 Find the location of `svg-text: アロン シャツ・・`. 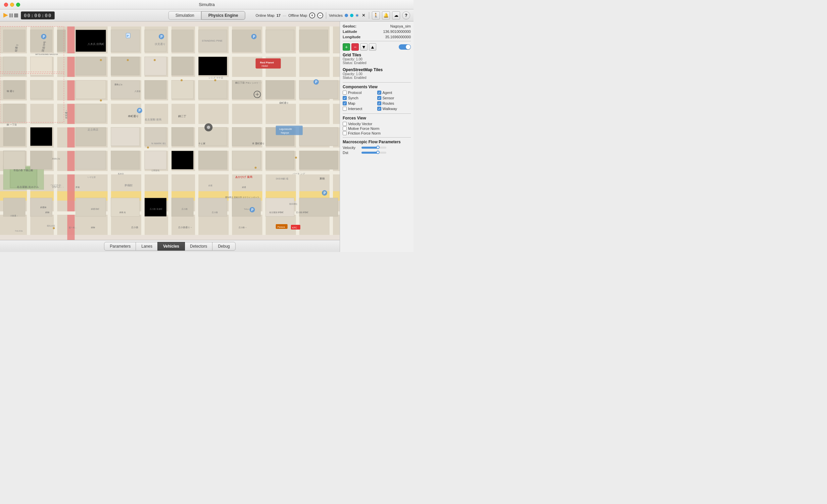

svg-text: アロン シャツ・・ is located at coordinates (254, 83).